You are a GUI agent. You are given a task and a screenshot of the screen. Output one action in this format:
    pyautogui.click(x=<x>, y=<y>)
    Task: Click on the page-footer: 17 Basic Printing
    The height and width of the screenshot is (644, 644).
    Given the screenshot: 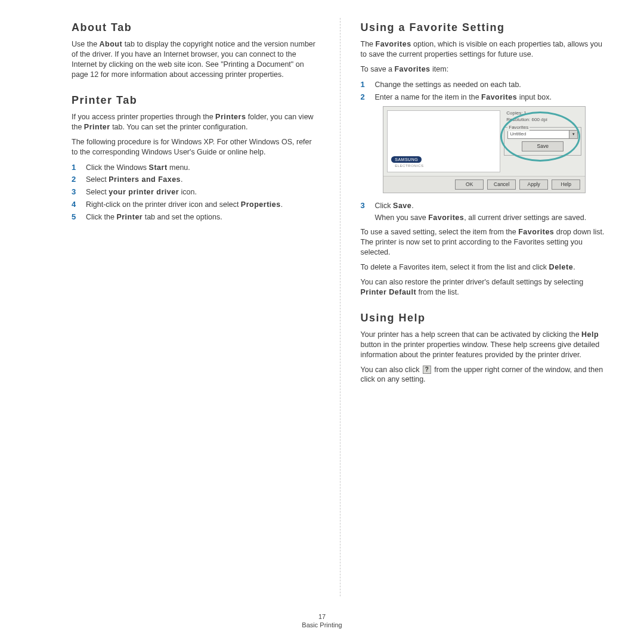 What is the action you would take?
    pyautogui.click(x=322, y=621)
    